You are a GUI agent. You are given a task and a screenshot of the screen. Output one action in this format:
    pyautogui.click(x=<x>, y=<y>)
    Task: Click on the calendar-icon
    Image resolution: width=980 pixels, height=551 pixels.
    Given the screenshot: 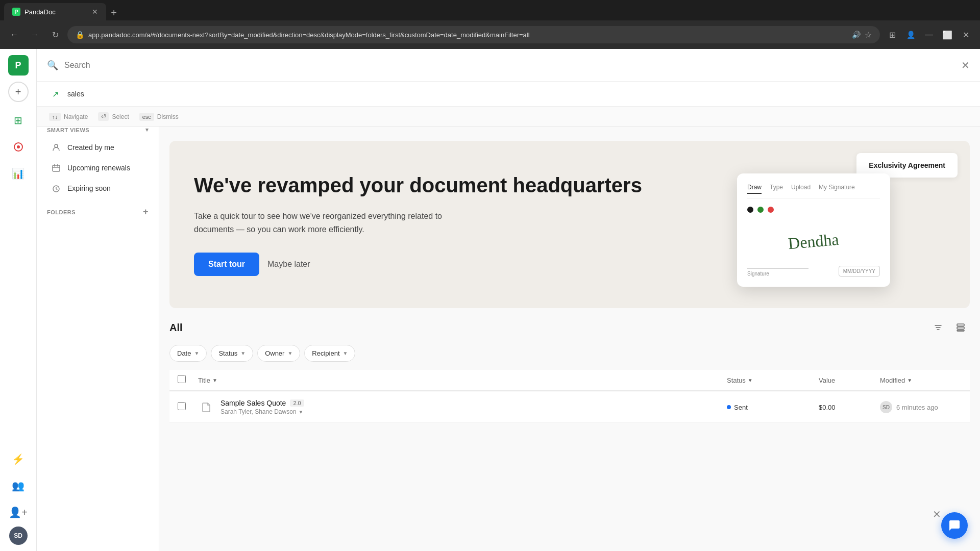 What is the action you would take?
    pyautogui.click(x=56, y=168)
    